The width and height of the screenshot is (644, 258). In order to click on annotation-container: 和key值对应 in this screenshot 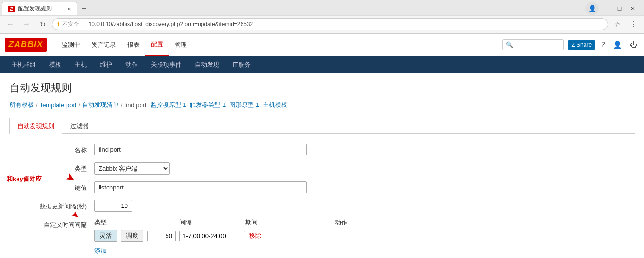, I will do `click(24, 179)`.